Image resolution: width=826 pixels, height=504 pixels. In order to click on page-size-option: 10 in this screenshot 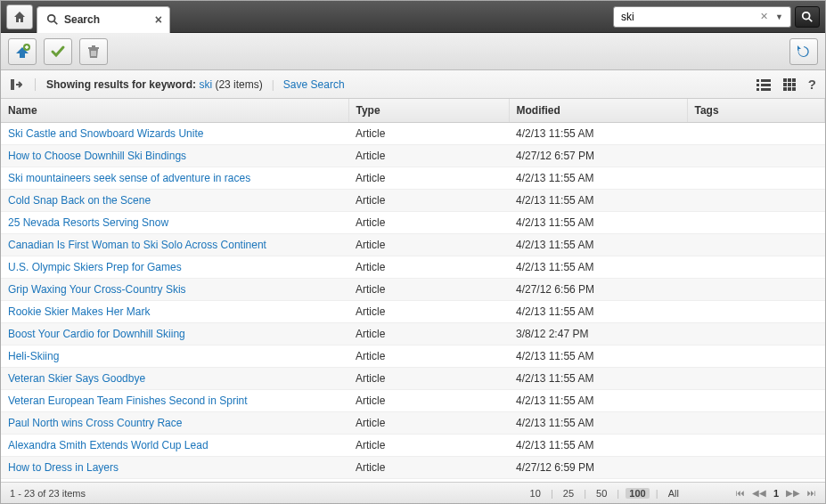, I will do `click(536, 493)`.